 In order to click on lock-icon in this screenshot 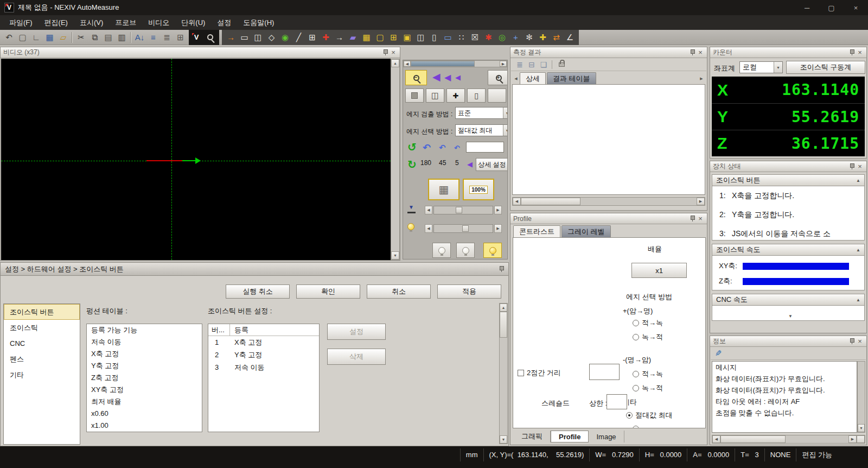, I will do `click(562, 65)`.